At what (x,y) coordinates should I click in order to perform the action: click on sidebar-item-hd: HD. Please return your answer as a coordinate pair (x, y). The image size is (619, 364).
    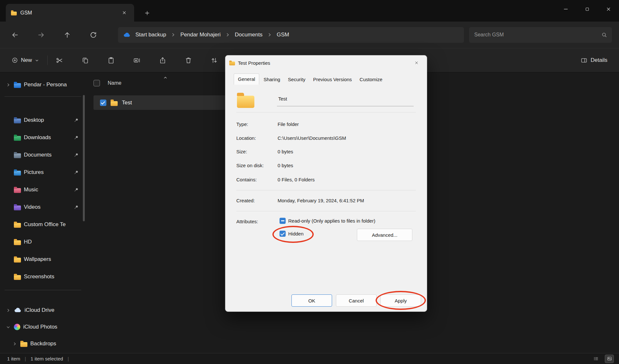
    Looking at the image, I should click on (43, 242).